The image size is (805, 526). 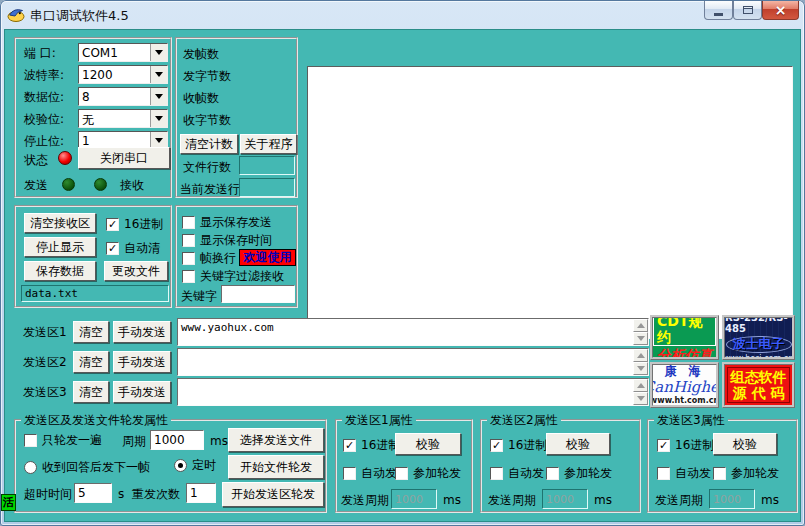 I want to click on baud-select: 1200, so click(x=123, y=74).